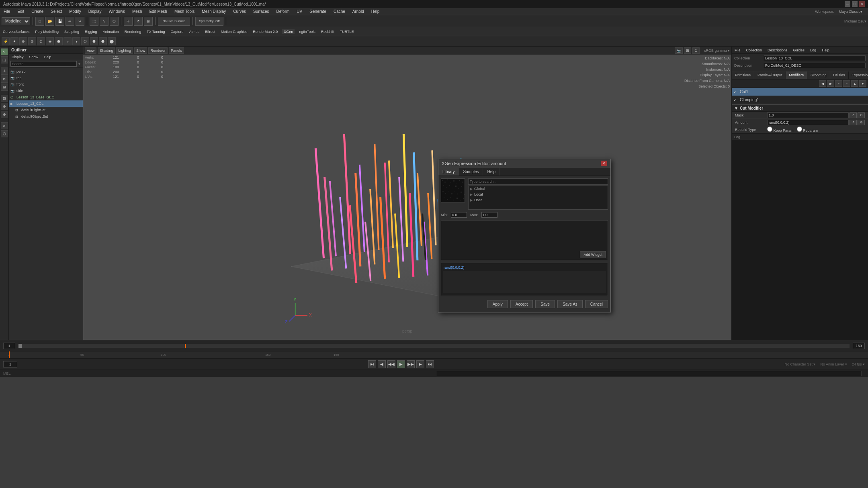  I want to click on vp-isolate-btn: ⊙, so click(696, 51).